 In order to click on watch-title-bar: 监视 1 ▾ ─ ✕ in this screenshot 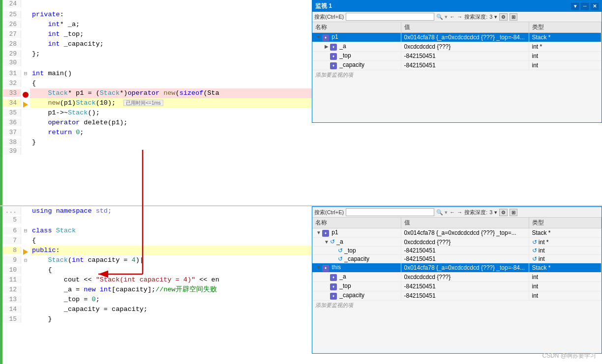, I will do `click(457, 6)`.